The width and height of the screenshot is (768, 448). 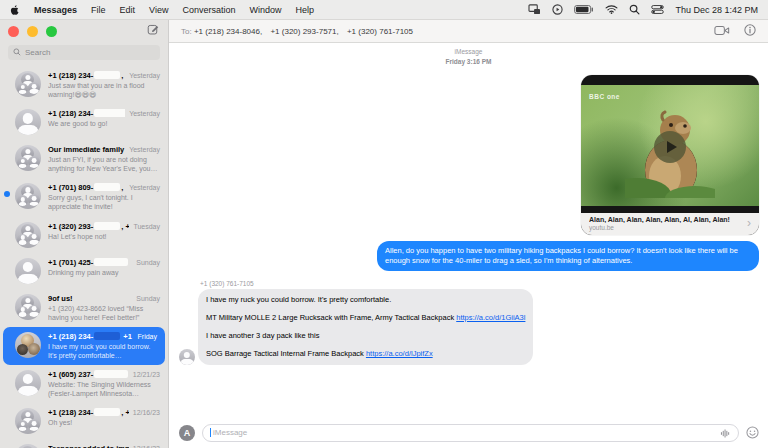 I want to click on video-title: Alan, Alan, Alan, Alan, Alan, Al, Alan, …, so click(x=666, y=220).